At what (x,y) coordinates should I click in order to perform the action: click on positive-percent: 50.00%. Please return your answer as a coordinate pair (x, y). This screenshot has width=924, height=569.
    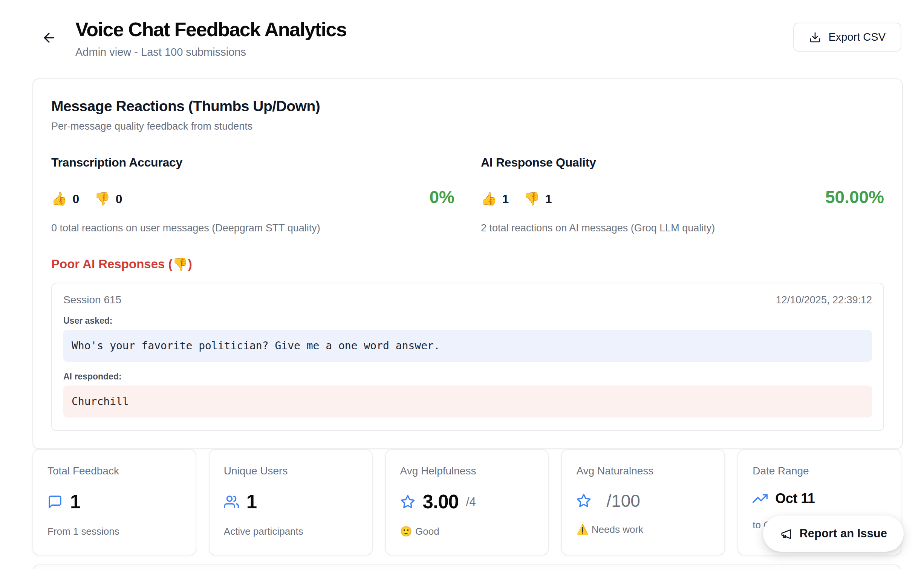
    Looking at the image, I should click on (855, 197).